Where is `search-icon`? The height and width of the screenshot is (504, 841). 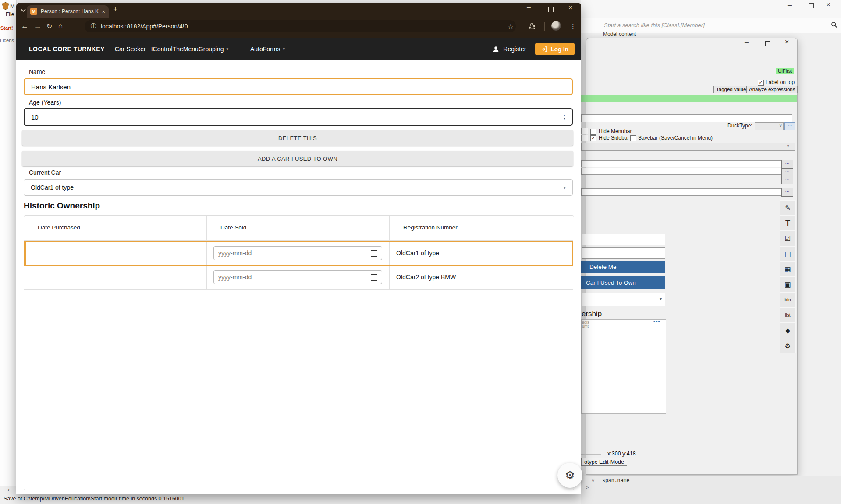 search-icon is located at coordinates (834, 25).